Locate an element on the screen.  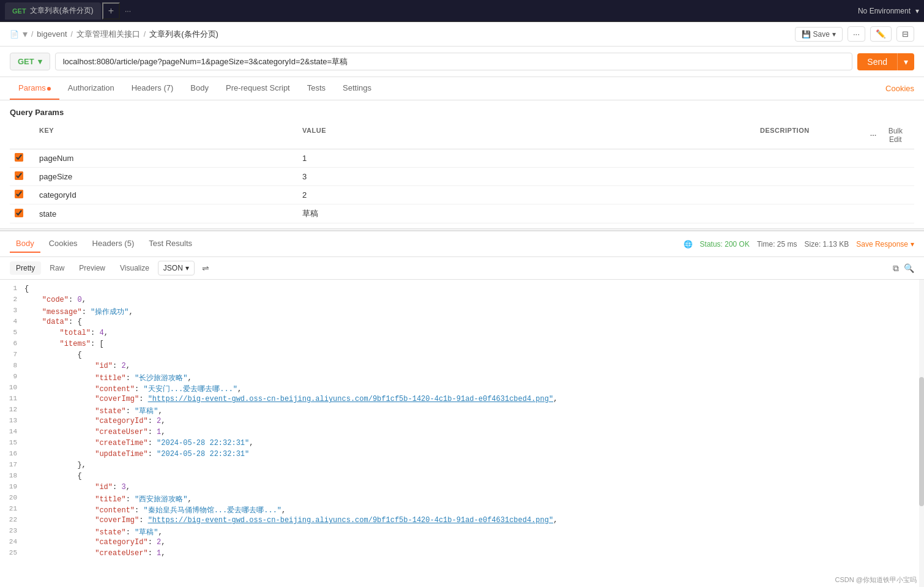
cookies-link: Cookies is located at coordinates (900, 88).